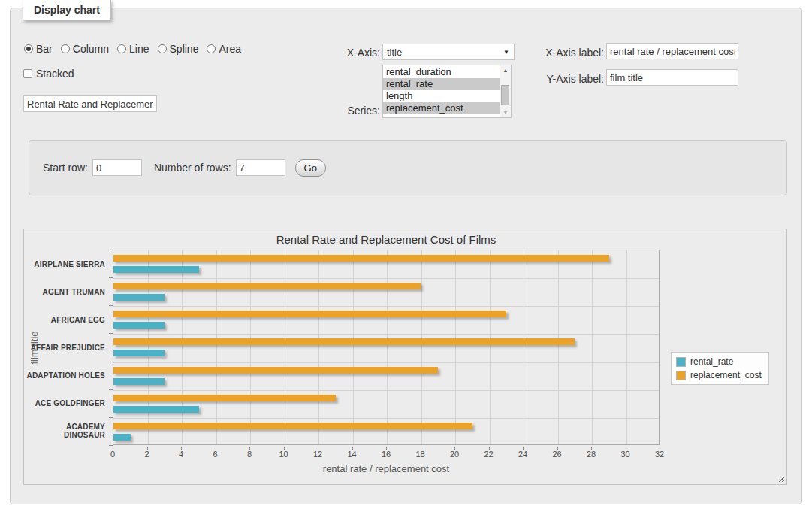  Describe the element at coordinates (65, 347) in the screenshot. I see `y-category-labels: AIRPLANE SIERRAAGENT TRUMANAFRICAN EGGAF…` at that location.